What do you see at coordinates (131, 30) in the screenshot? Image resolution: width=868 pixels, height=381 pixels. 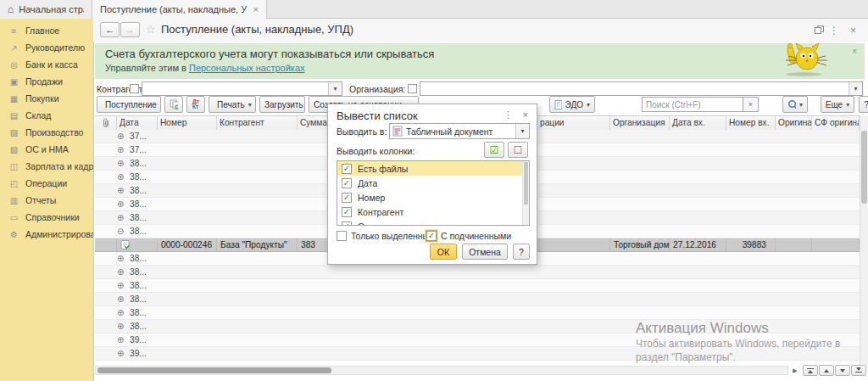 I see `forward-button: →` at bounding box center [131, 30].